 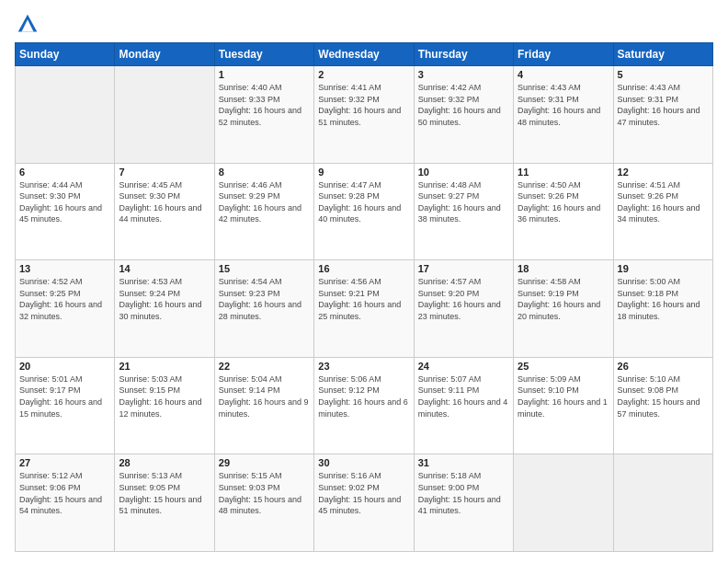 I want to click on weekday-header-row: SundayMondayTuesdayWednesdayThursdayFrid…, so click(x=364, y=55).